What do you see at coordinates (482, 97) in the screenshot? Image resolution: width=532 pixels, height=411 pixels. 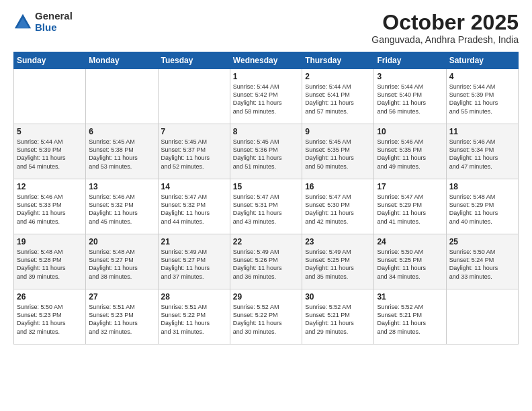 I see `calendar-cell: 4Sunrise: 5:44 AMSunset: 5:39 PMDaylight…` at bounding box center [482, 97].